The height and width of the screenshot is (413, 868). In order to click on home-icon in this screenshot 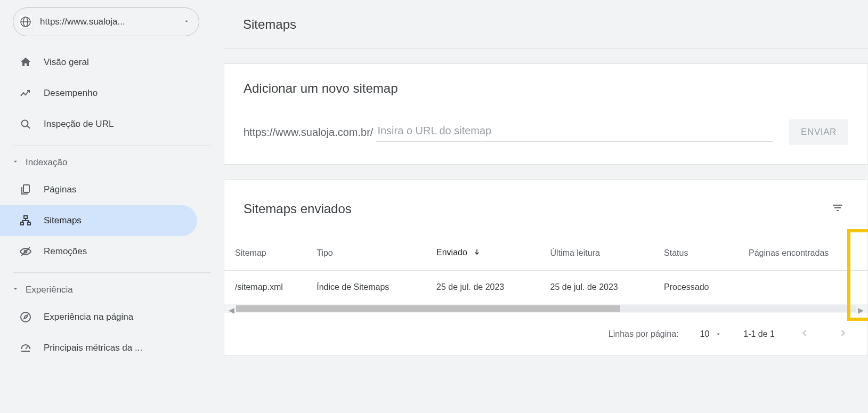, I will do `click(26, 62)`.